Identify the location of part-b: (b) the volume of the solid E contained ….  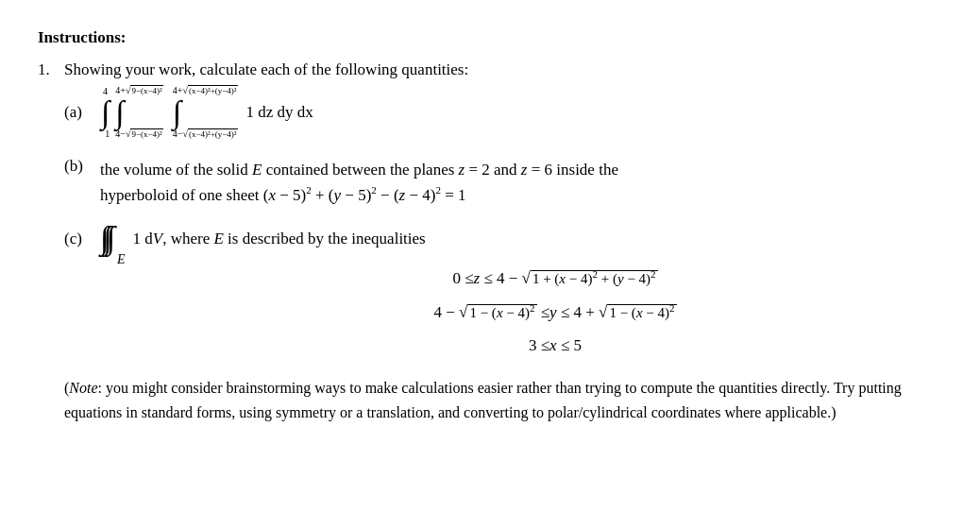
(503, 182).